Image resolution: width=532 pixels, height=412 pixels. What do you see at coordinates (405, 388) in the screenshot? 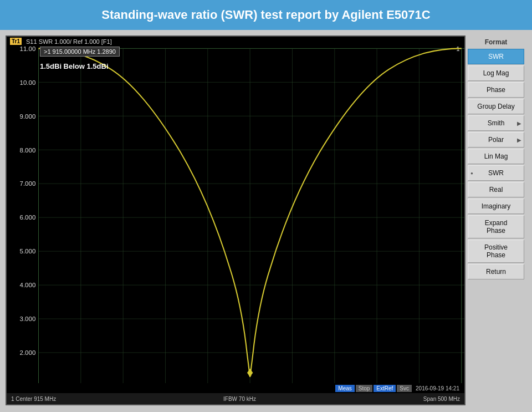
I see `svc-button: Svc` at bounding box center [405, 388].